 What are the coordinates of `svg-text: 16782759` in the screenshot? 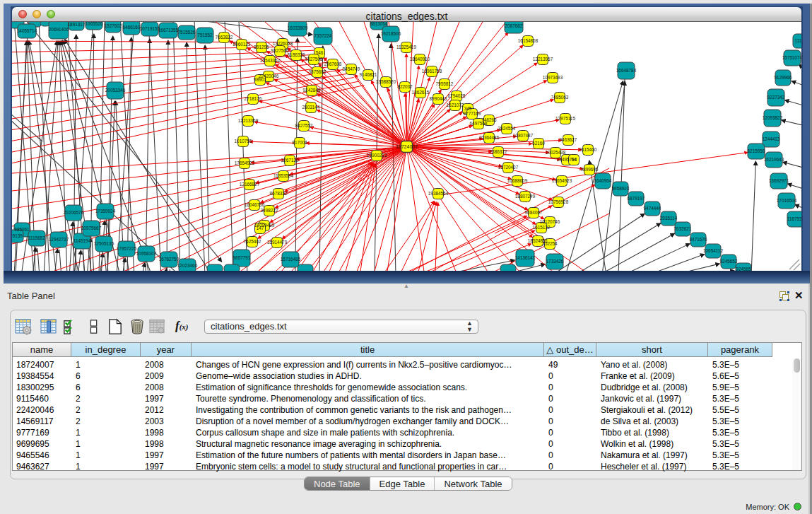 It's located at (170, 259).